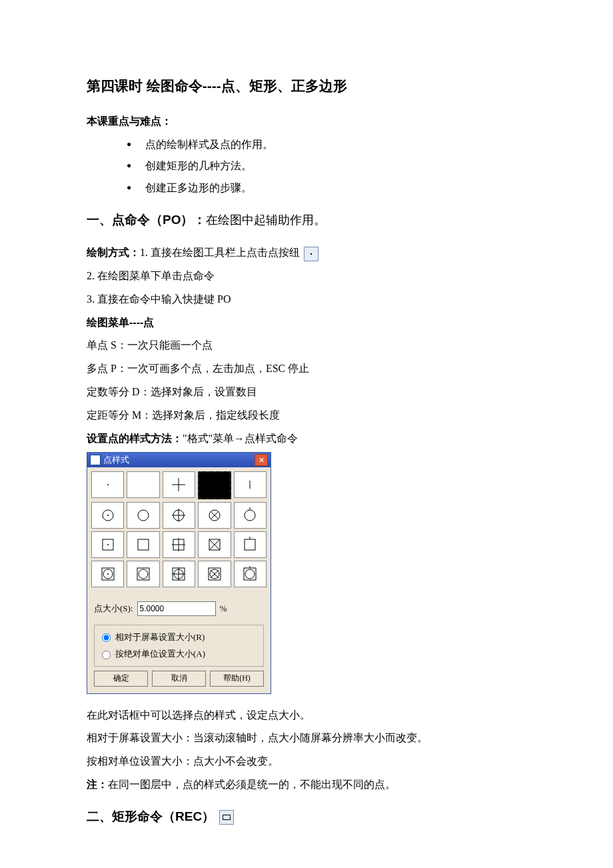 The image size is (613, 868). Describe the element at coordinates (326, 167) in the screenshot. I see `list-item: 创建矩形的几种方法。` at that location.